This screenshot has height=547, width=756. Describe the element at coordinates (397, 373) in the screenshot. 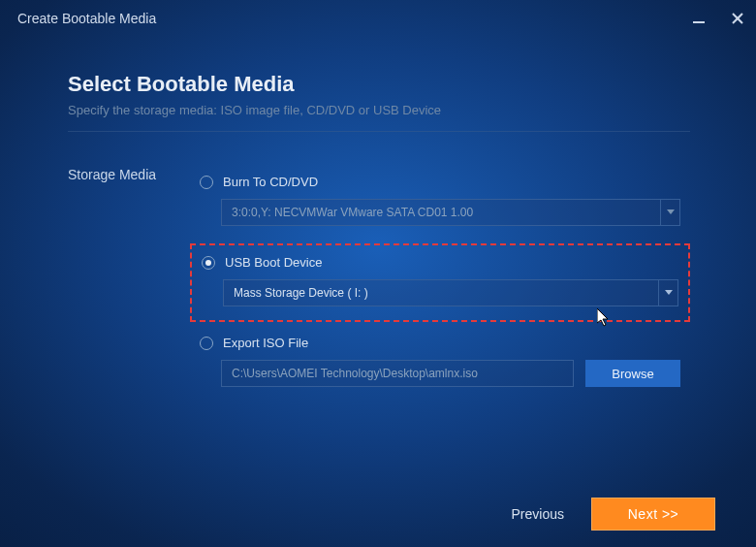

I see `iso-path-field: C:\Users\AOMEI Technology\Desktop\amlnx.…` at that location.